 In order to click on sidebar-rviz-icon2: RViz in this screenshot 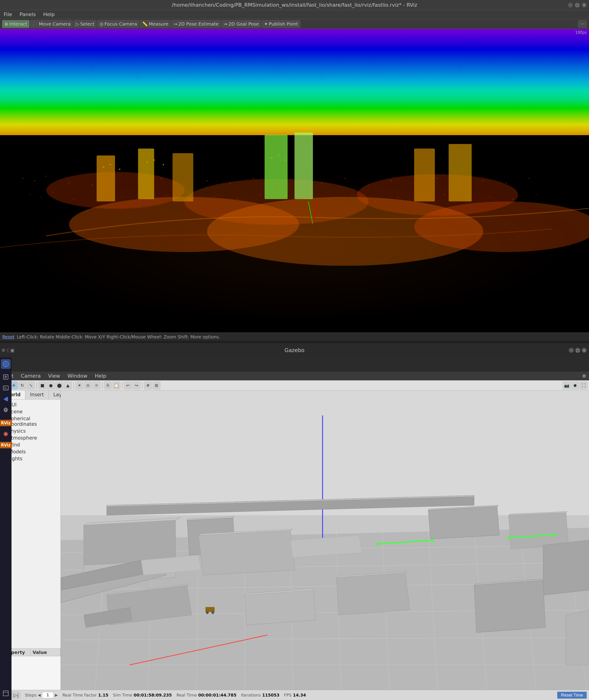, I will do `click(6, 445)`.